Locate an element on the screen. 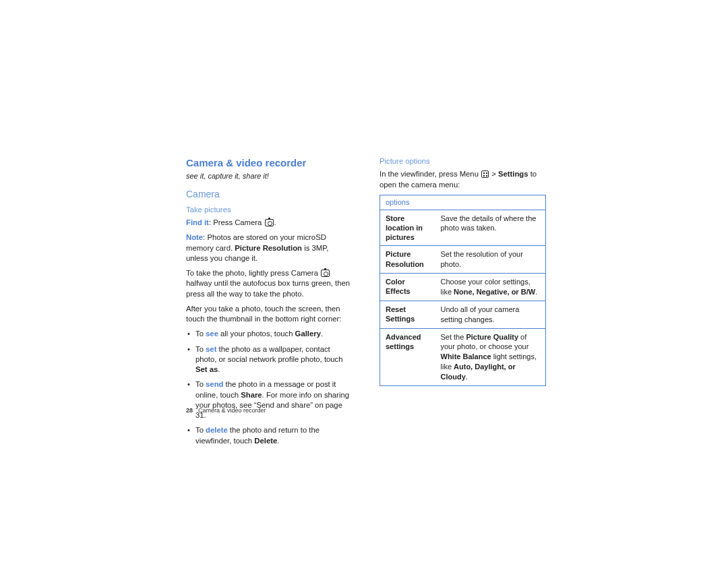 The image size is (728, 562). note-paragraph: Note: Photos are stored on your microSD … is located at coordinates (270, 248).